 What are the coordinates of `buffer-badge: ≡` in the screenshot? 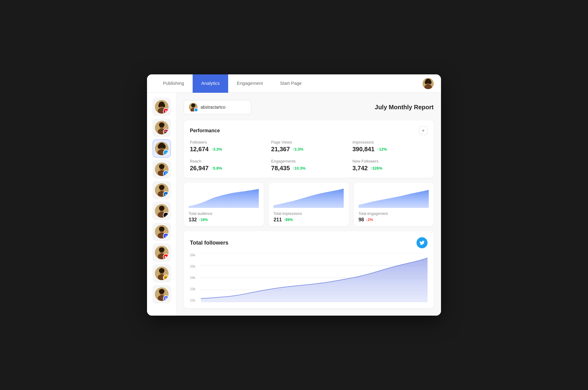 It's located at (166, 236).